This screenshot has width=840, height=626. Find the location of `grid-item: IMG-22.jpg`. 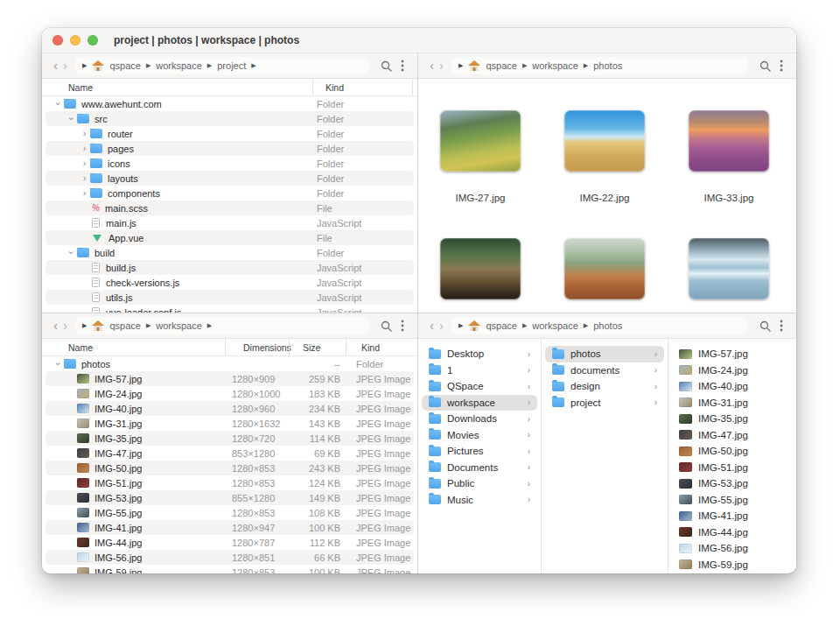

grid-item: IMG-22.jpg is located at coordinates (605, 174).